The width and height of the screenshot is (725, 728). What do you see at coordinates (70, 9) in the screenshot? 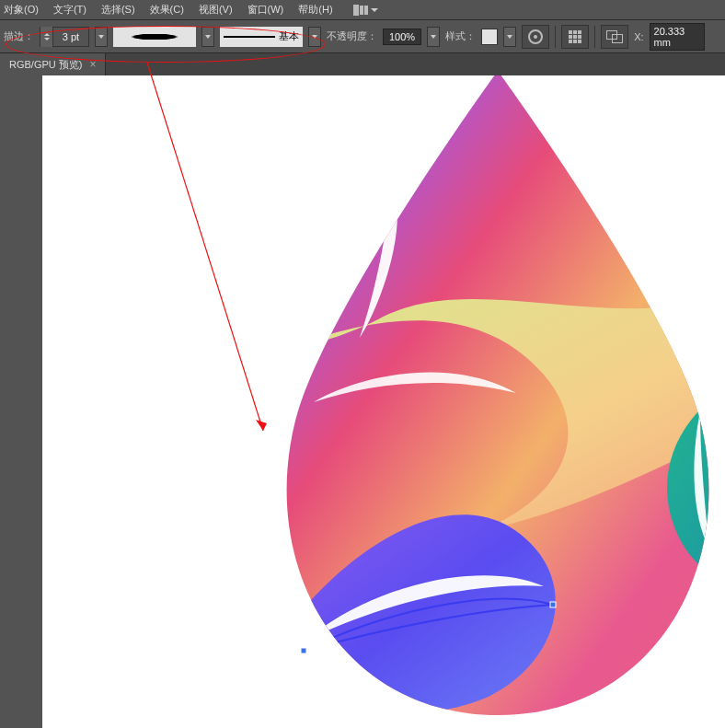
I see `menu-type: 文字(T)` at bounding box center [70, 9].